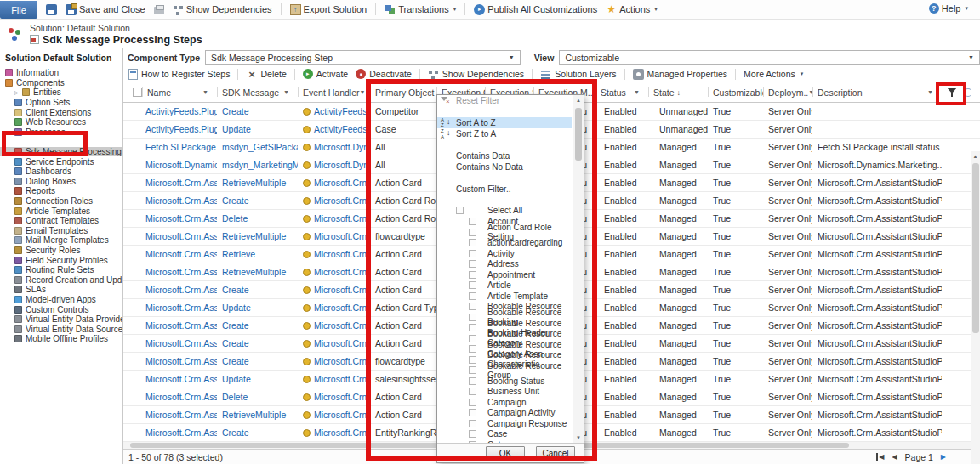 The width and height of the screenshot is (980, 464). I want to click on sidebar-item-reports: Reports, so click(61, 191).